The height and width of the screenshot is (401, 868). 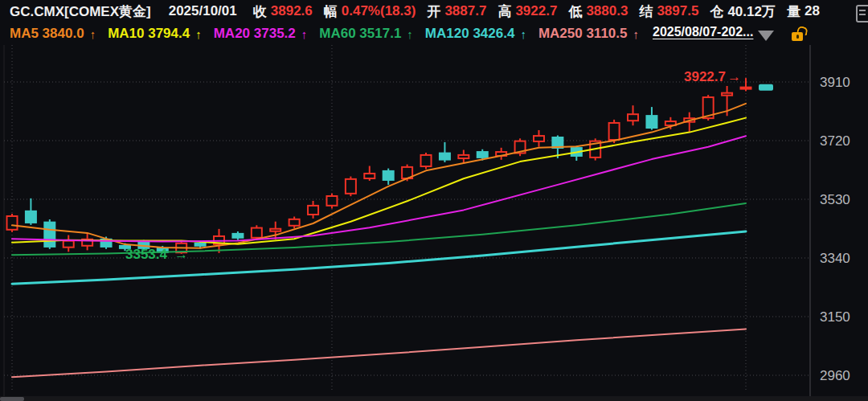 What do you see at coordinates (598, 11) in the screenshot?
I see `quote-field: 低3880.3` at bounding box center [598, 11].